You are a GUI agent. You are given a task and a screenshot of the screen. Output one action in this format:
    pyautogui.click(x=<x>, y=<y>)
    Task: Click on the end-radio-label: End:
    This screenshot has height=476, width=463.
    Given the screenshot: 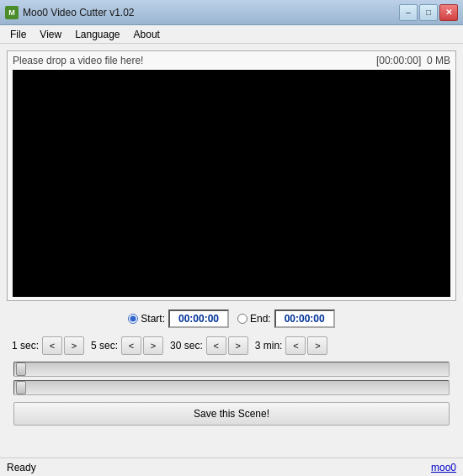 What is the action you would take?
    pyautogui.click(x=254, y=319)
    